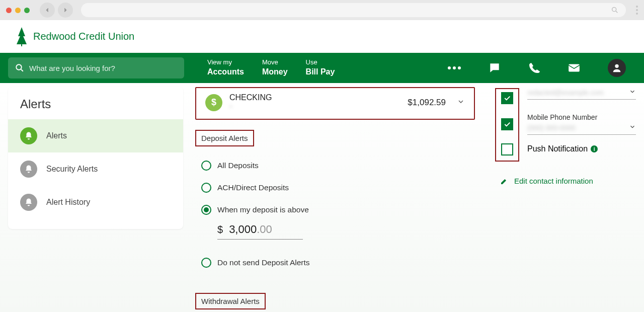 This screenshot has height=312, width=644. I want to click on brand-name: Redwood Credit Union, so click(84, 36).